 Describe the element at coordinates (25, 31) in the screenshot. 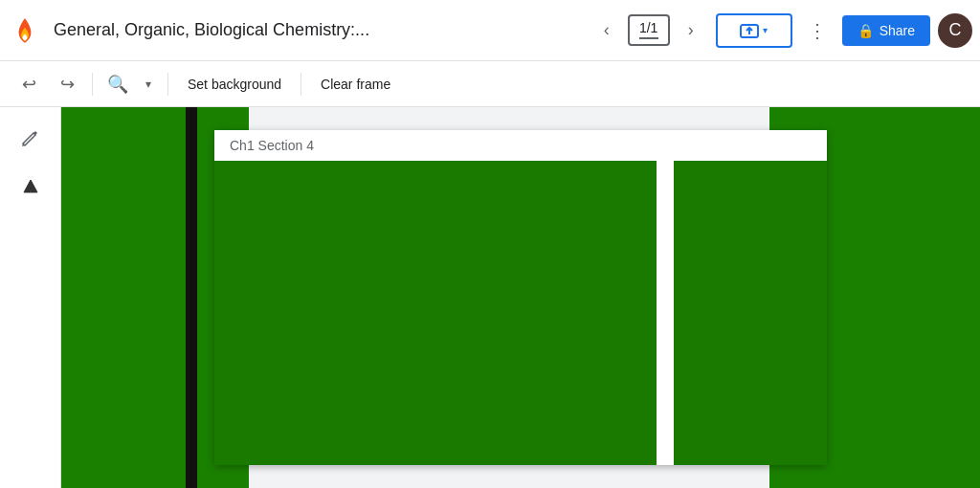

I see `app-logo` at that location.